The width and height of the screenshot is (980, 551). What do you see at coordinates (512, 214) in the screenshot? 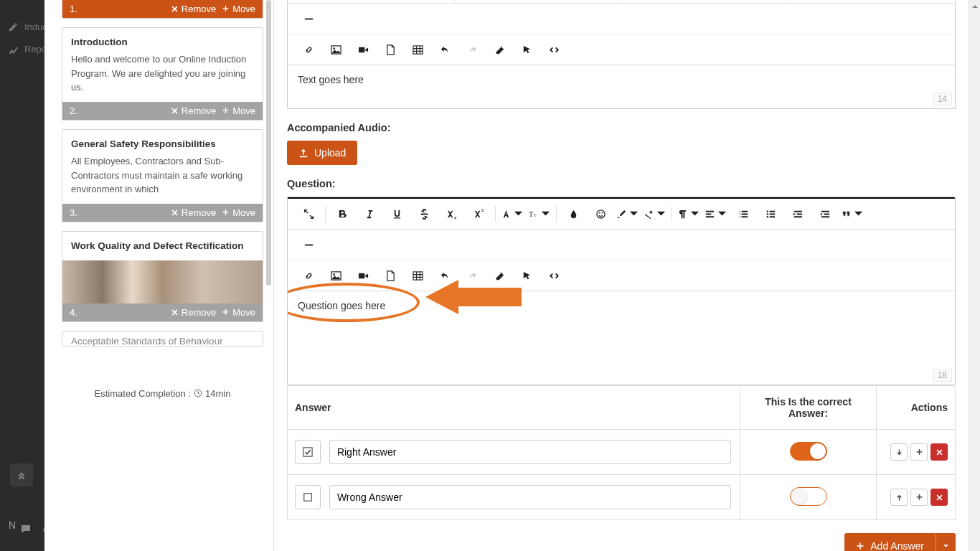
I see `font-family-icon` at bounding box center [512, 214].